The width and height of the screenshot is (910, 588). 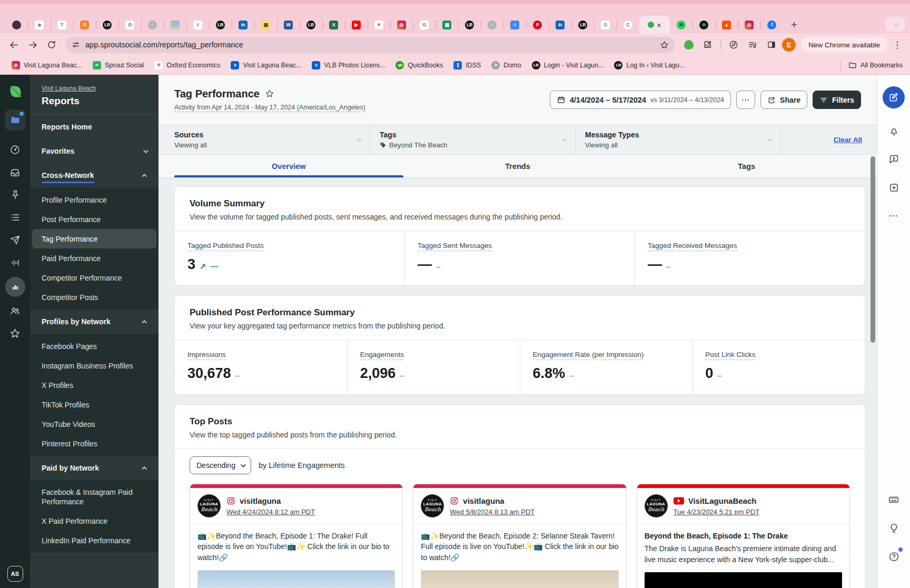 I want to click on keyboard-shortcuts-icon, so click(x=894, y=500).